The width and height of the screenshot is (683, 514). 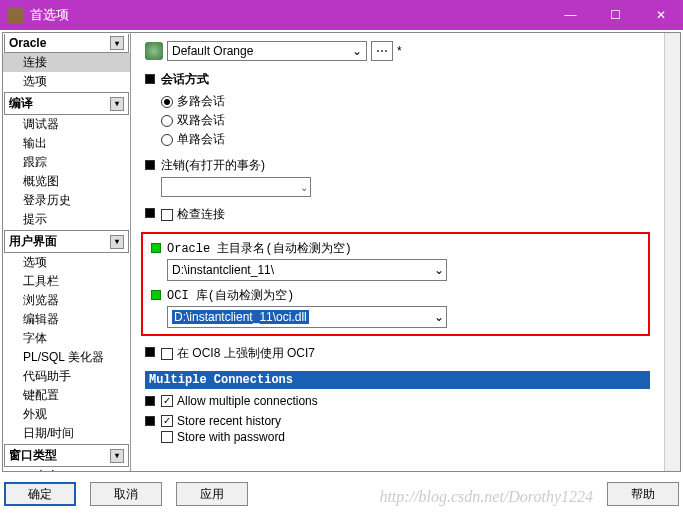 I want to click on scrollbar, so click(x=672, y=252).